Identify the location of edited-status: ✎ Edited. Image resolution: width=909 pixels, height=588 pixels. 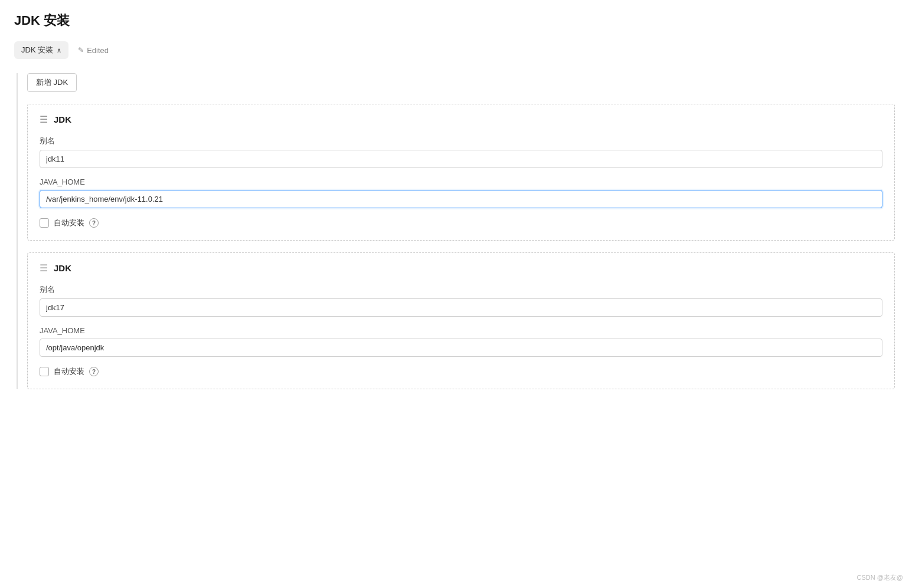
(93, 51).